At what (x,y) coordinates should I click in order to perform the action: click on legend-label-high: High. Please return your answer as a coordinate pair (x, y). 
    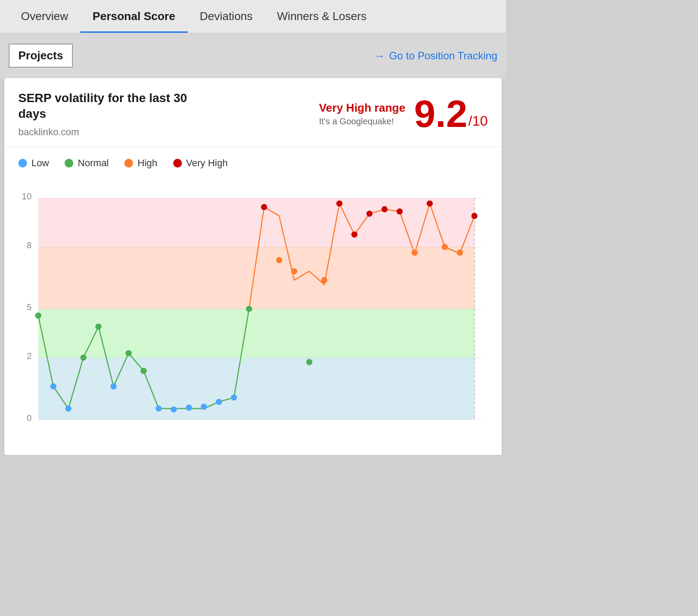
    Looking at the image, I should click on (147, 163).